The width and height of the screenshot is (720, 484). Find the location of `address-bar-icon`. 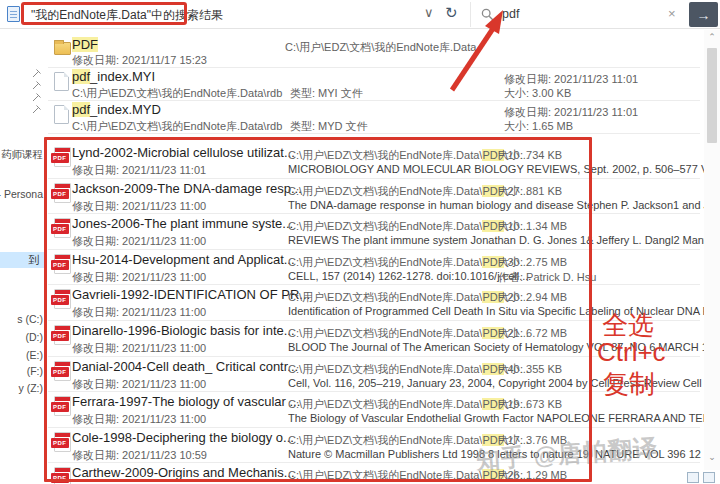

address-bar-icon is located at coordinates (14, 14).